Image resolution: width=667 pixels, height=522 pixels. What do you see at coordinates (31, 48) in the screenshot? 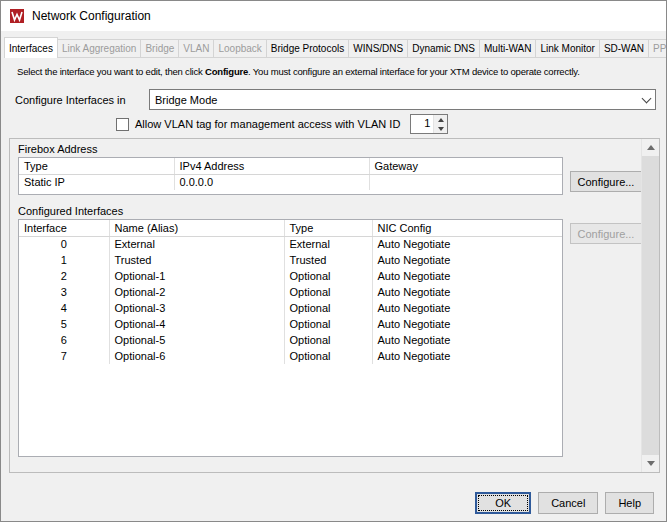
I see `tab-interfaces: Interfaces` at bounding box center [31, 48].